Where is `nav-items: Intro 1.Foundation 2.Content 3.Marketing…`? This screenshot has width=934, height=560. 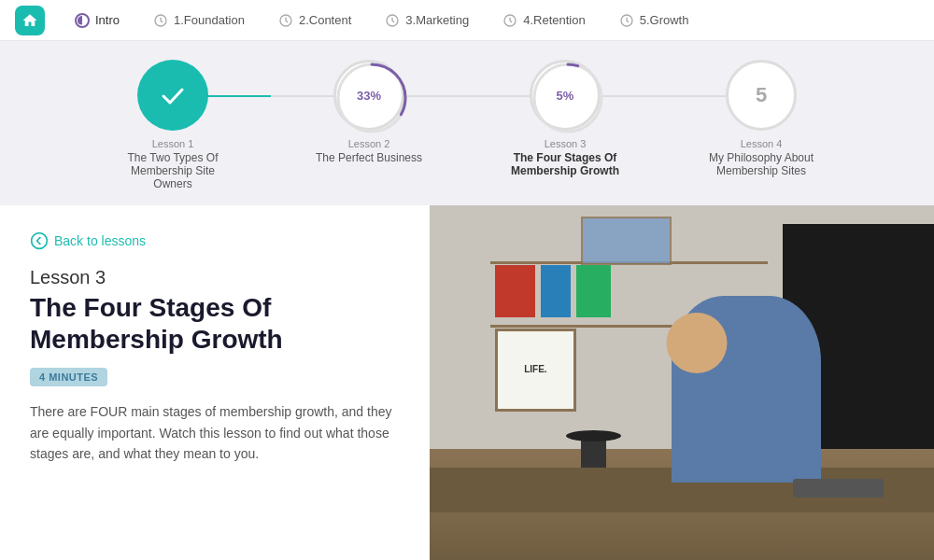
nav-items: Intro 1.Foundation 2.Content 3.Marketing… is located at coordinates (497, 21).